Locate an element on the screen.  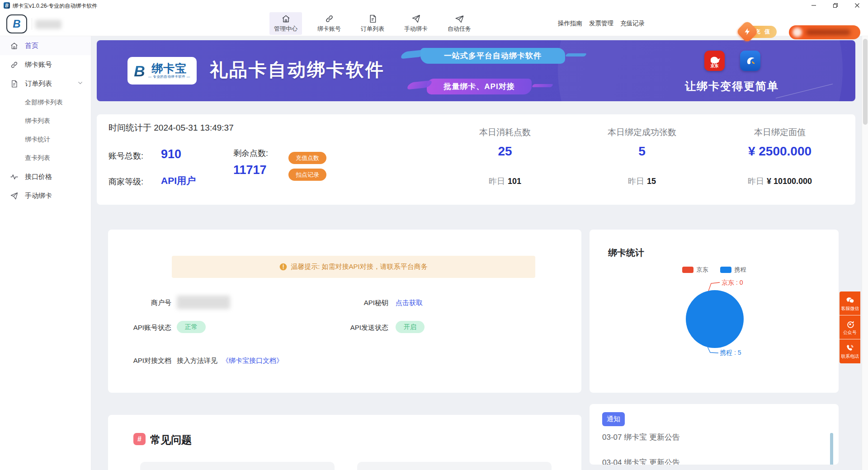
merchant-level-value: API用户 is located at coordinates (178, 181).